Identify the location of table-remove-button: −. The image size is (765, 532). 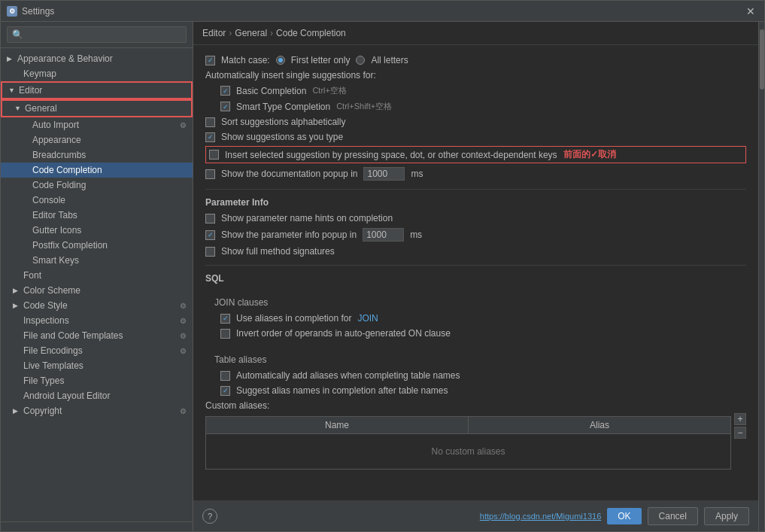
(740, 433).